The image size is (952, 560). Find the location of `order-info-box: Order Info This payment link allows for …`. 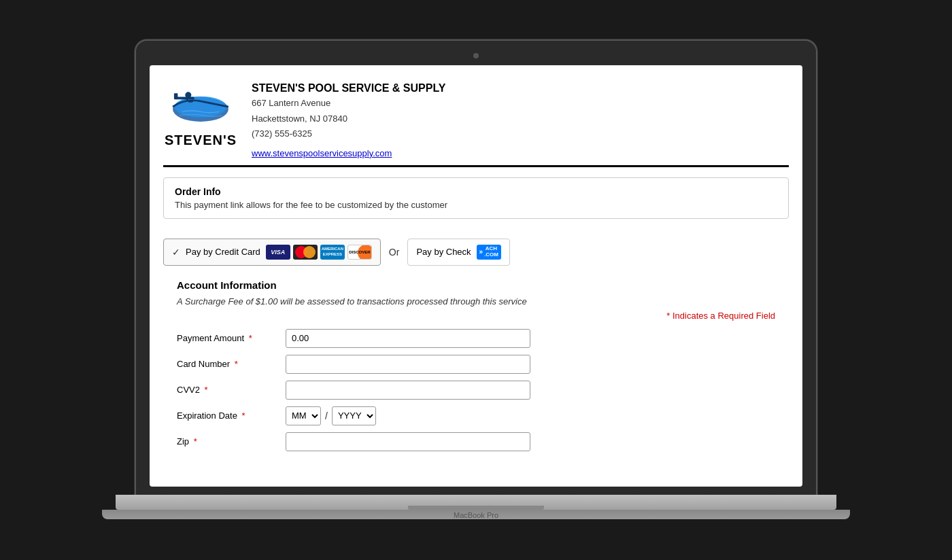

order-info-box: Order Info This payment link allows for … is located at coordinates (476, 198).